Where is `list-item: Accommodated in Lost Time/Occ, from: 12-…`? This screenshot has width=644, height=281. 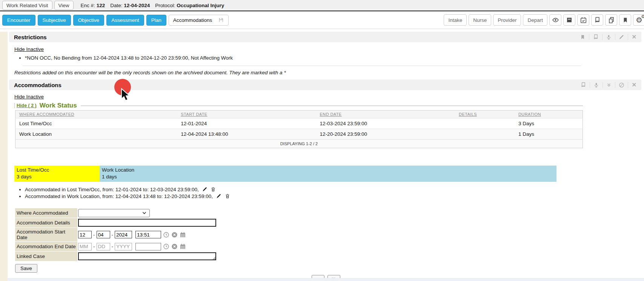 list-item: Accommodated in Lost Time/Occ, from: 12-… is located at coordinates (334, 189).